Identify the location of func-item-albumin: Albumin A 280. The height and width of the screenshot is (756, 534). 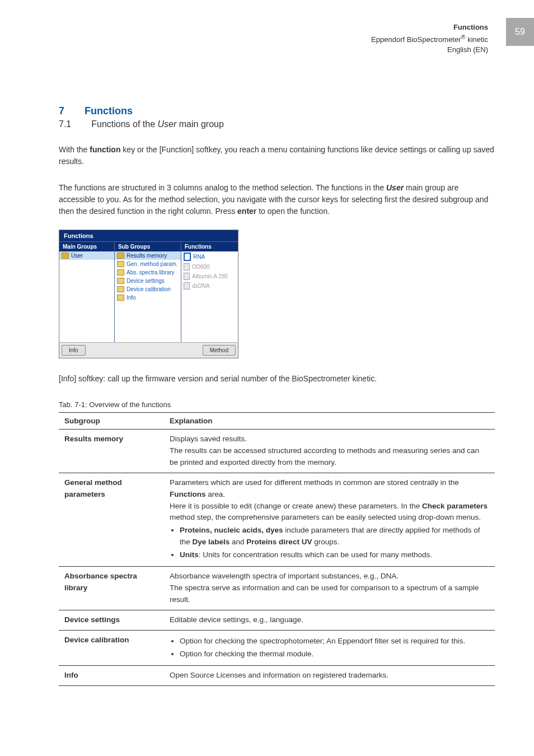
(209, 277).